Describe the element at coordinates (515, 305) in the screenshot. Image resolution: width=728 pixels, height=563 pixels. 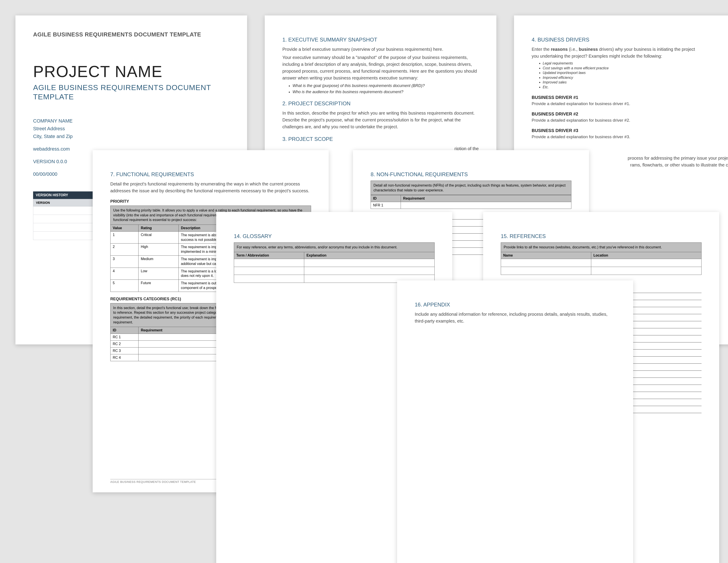
I see `section-heading: 16. APPENDIX` at that location.